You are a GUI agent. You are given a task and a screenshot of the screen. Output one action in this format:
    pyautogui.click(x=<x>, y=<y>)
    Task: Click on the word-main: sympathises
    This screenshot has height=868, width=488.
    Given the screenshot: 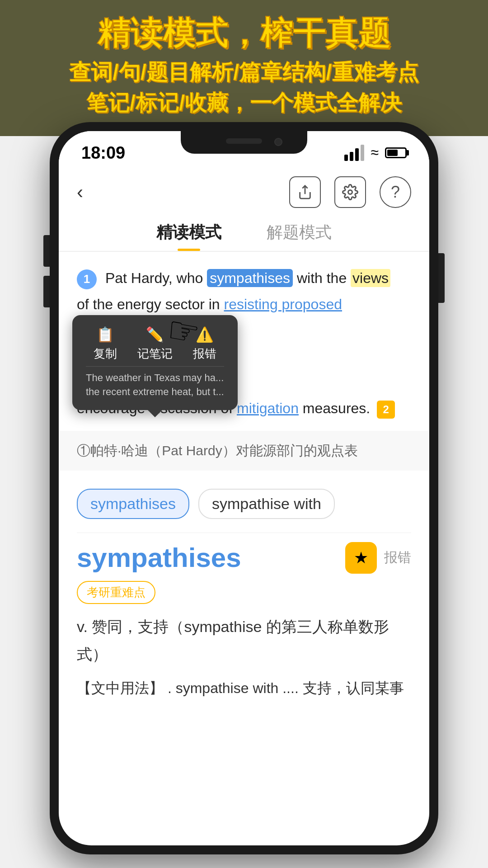 What is the action you would take?
    pyautogui.click(x=159, y=558)
    